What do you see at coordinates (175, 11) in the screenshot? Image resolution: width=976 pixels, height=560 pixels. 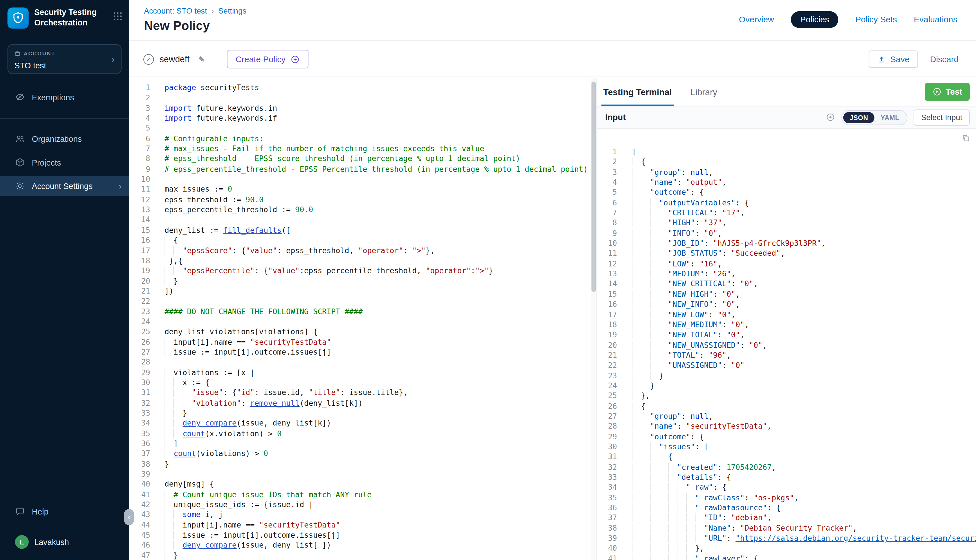 I see `breadcrumb-account-link: Account: STO test` at bounding box center [175, 11].